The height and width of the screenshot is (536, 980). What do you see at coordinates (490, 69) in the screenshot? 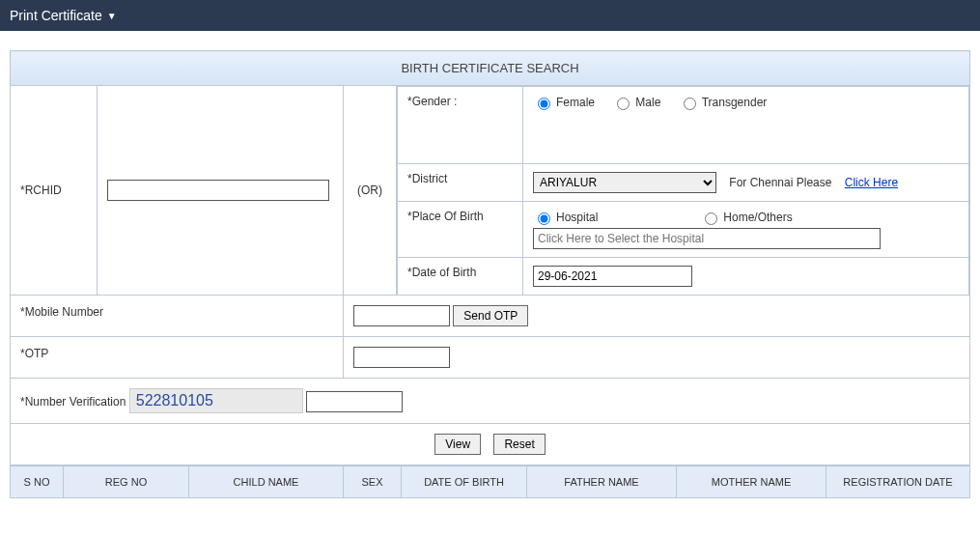
I see `panel-title: BIRTH CERTIFICATE SEARCH` at bounding box center [490, 69].